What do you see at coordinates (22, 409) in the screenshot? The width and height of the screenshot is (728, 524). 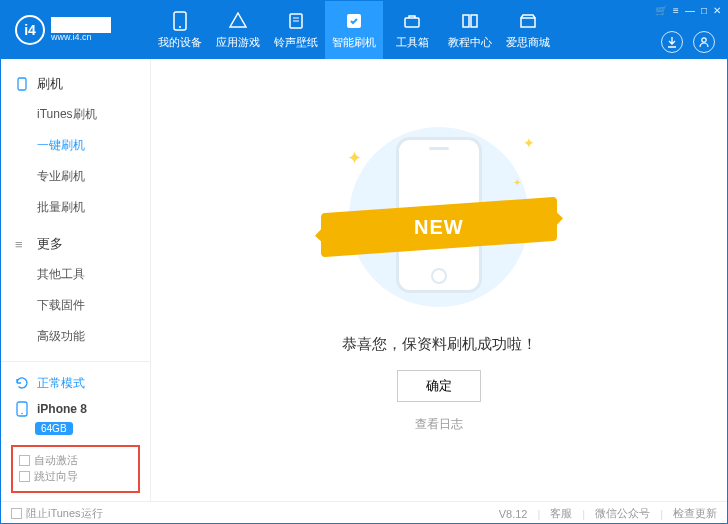 I see `device-icon` at bounding box center [22, 409].